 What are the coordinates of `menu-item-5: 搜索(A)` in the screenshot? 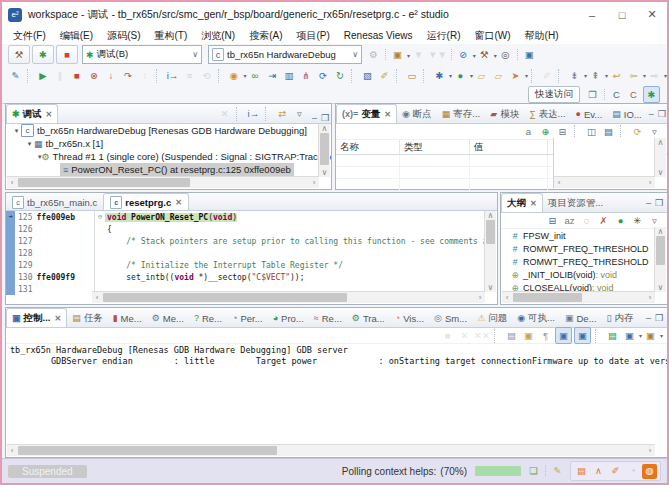 It's located at (266, 36).